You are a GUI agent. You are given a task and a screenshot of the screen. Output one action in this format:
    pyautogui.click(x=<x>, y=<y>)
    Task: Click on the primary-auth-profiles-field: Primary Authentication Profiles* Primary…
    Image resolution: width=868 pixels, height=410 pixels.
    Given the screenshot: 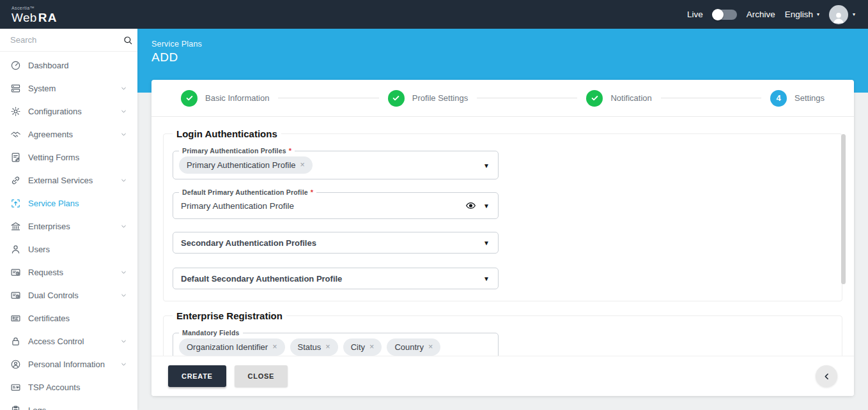 What is the action you would take?
    pyautogui.click(x=336, y=165)
    